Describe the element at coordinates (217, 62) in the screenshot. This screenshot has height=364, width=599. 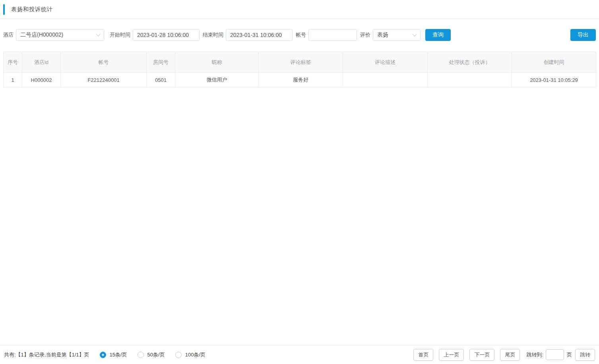
I see `column-header: 昵称` at that location.